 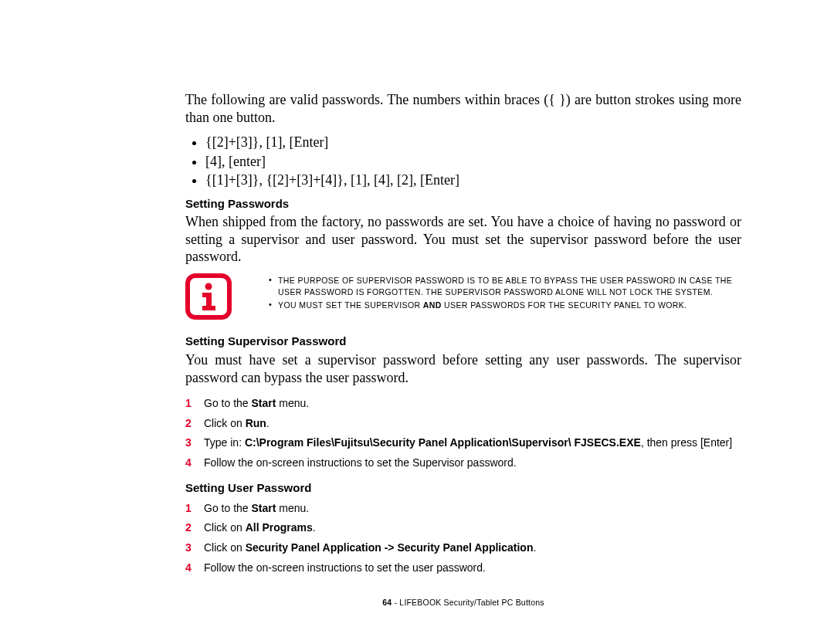 What do you see at coordinates (387, 602) in the screenshot?
I see `page-number: 64` at bounding box center [387, 602].